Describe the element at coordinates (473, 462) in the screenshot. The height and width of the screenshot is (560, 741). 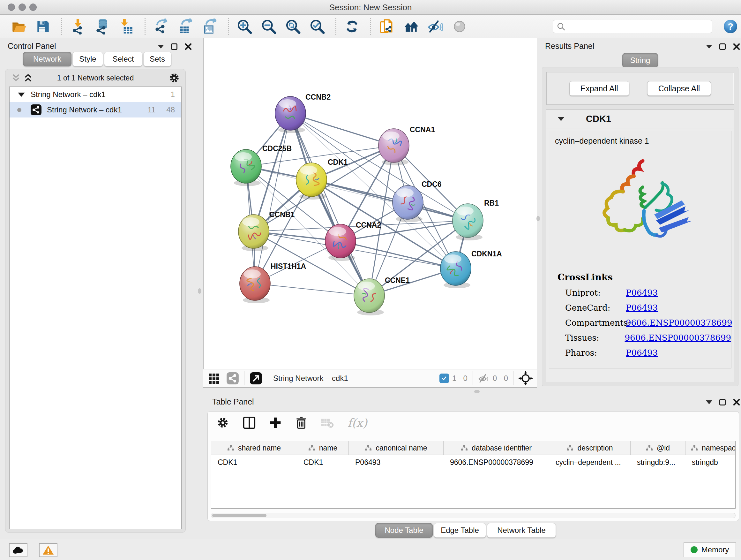
I see `table-row: CDK1CDK1P064939606.ENSP00000378699cyclin…` at that location.